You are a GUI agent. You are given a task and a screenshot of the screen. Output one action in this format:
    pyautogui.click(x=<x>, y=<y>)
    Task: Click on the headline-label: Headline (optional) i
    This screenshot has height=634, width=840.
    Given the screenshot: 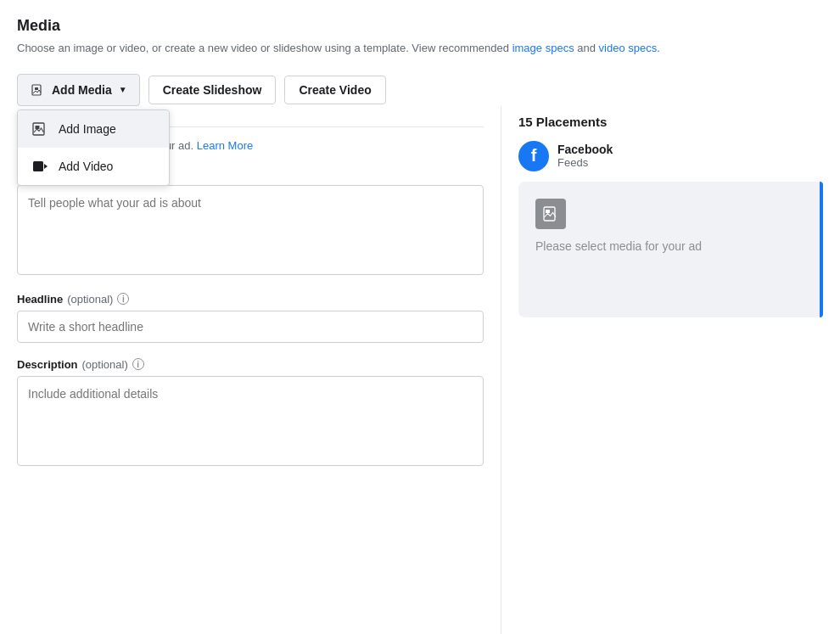 What is the action you would take?
    pyautogui.click(x=250, y=299)
    